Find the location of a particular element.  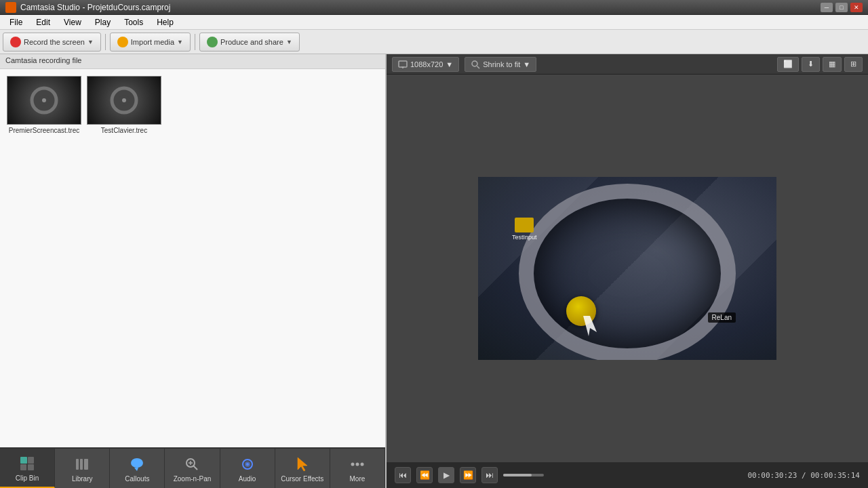

media-label-2: TestClavier.trec is located at coordinates (124, 130).